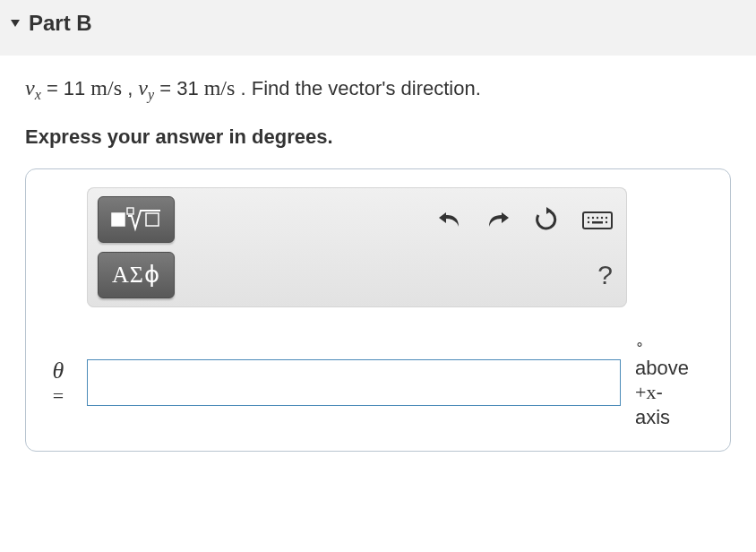 This screenshot has height=552, width=756. Describe the element at coordinates (645, 392) in the screenshot. I see `unit-plusx: +x` at that location.